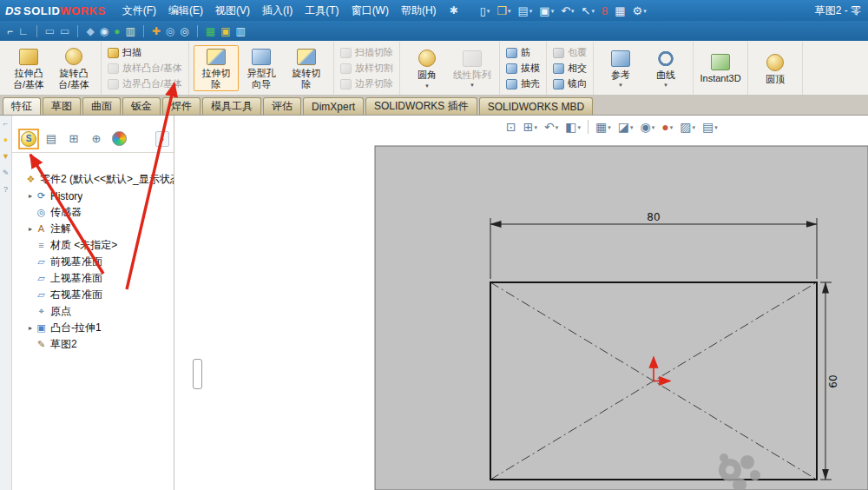  Describe the element at coordinates (418, 10) in the screenshot. I see `menu-help: 帮助(H)` at that location.